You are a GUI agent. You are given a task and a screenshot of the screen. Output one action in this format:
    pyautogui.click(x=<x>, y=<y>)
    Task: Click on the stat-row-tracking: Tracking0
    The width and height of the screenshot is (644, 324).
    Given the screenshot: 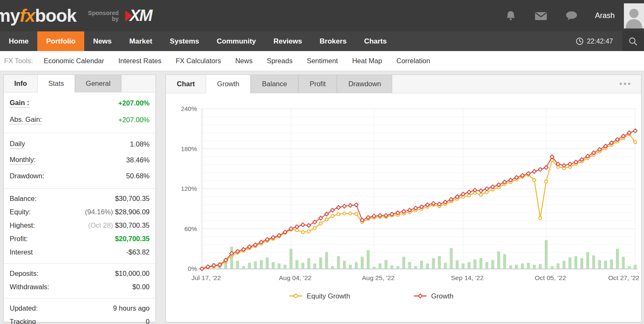 What is the action you would take?
    pyautogui.click(x=80, y=319)
    